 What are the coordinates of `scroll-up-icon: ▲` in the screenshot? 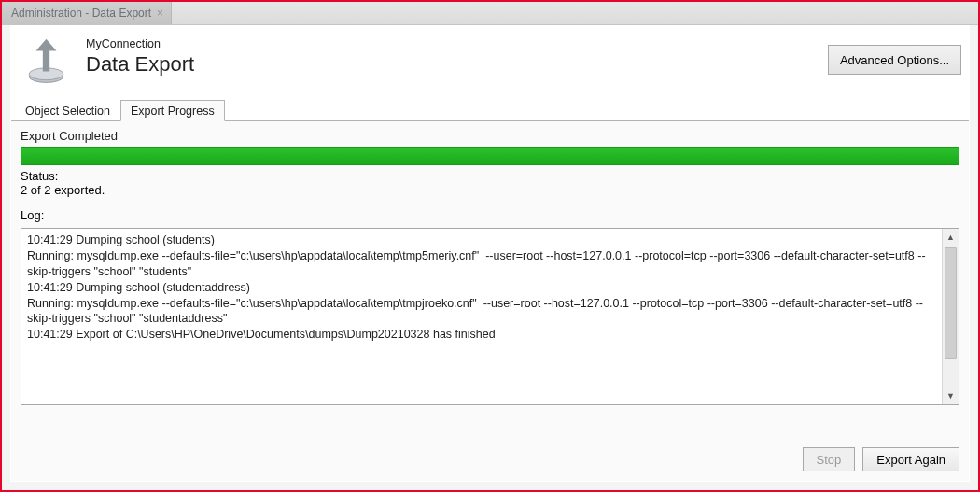 It's located at (950, 237).